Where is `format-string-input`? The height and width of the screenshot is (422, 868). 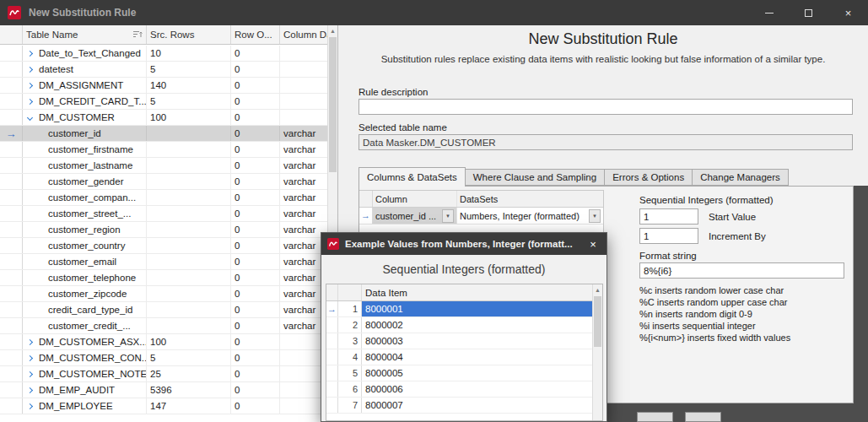
format-string-input is located at coordinates (742, 270).